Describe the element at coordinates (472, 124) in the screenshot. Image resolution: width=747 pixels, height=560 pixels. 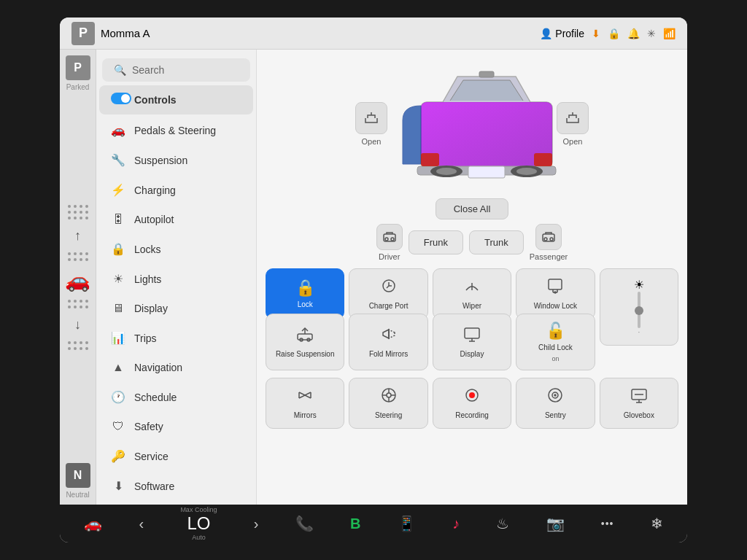
I see `car-image` at that location.